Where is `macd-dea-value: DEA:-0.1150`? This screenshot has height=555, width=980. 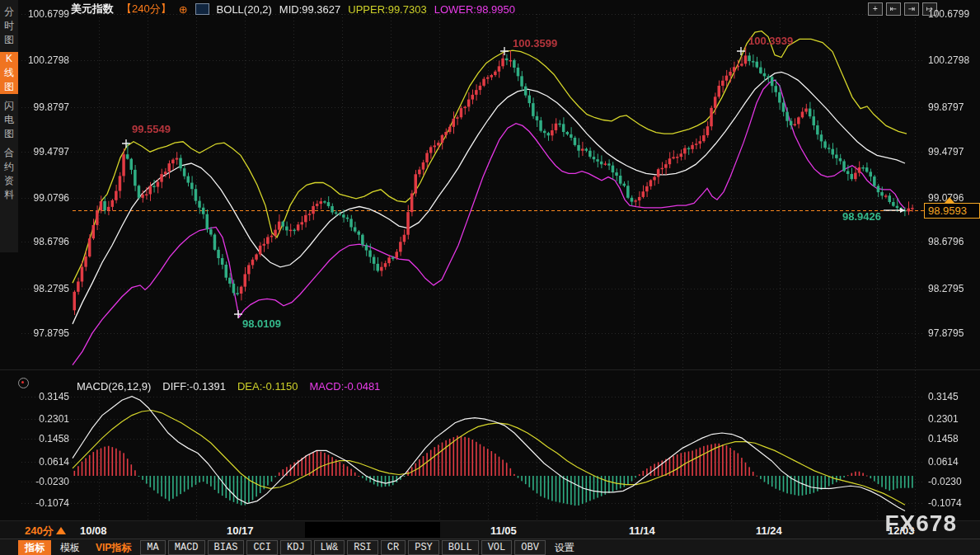
macd-dea-value: DEA:-0.1150 is located at coordinates (267, 386).